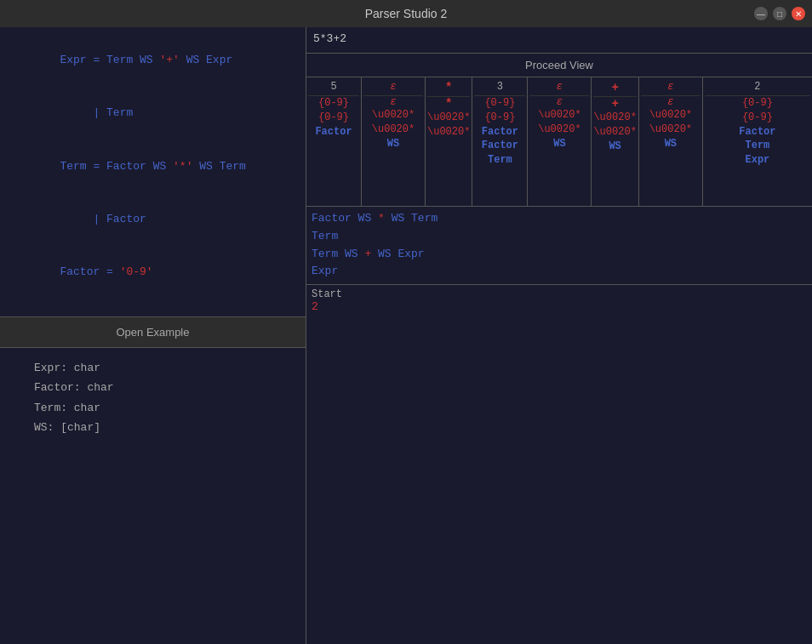 The image size is (812, 644). I want to click on parse-col-2: 2 {0-9} {0-9} Factor Term Expr, so click(758, 141).